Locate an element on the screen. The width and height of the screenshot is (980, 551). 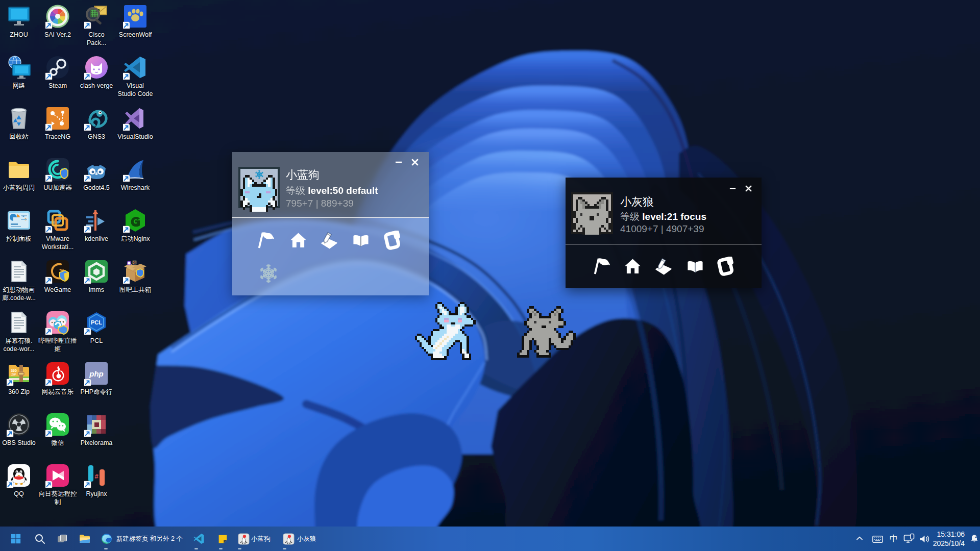
svg-text: 64 is located at coordinates (135, 262).